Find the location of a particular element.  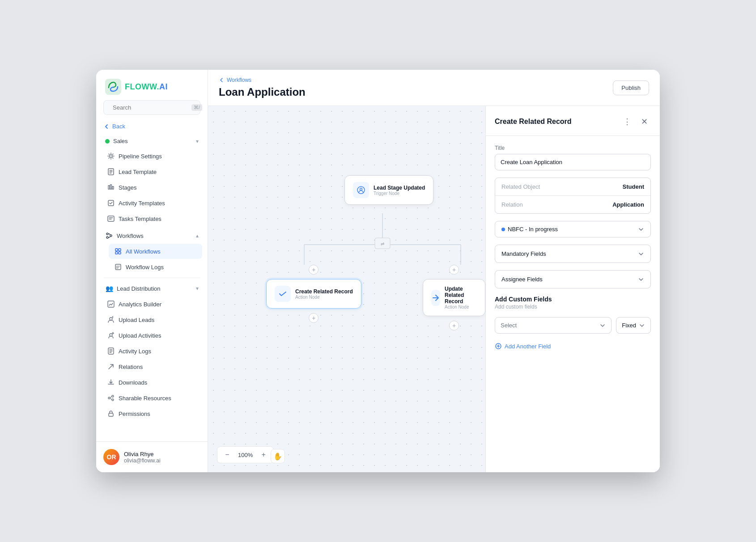

status-dropdown-value: NBFC - In progress is located at coordinates (533, 229).